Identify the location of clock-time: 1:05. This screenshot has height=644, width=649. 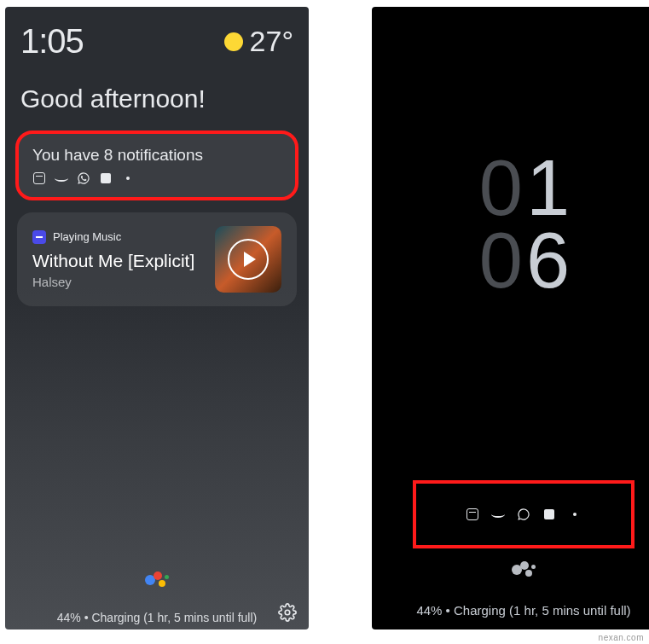
(52, 41).